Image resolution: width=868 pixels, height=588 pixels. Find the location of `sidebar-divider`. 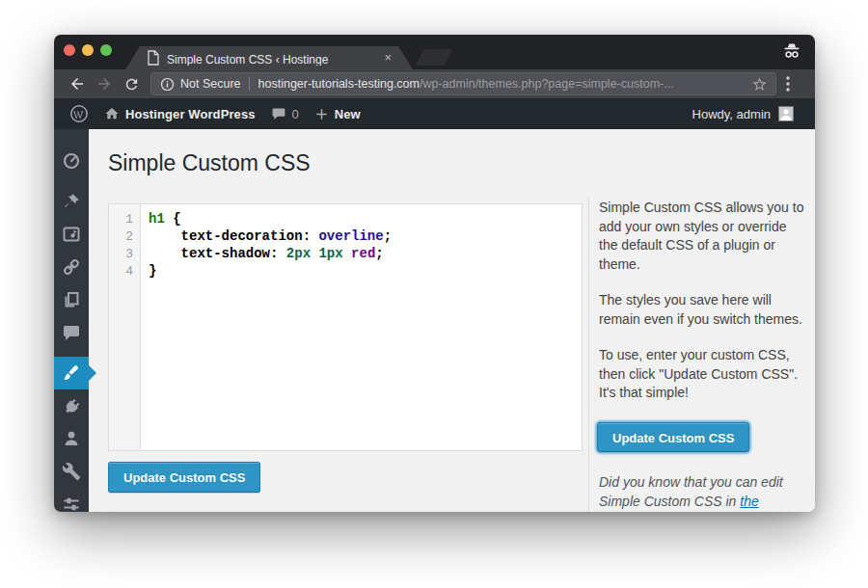

sidebar-divider is located at coordinates (588, 355).